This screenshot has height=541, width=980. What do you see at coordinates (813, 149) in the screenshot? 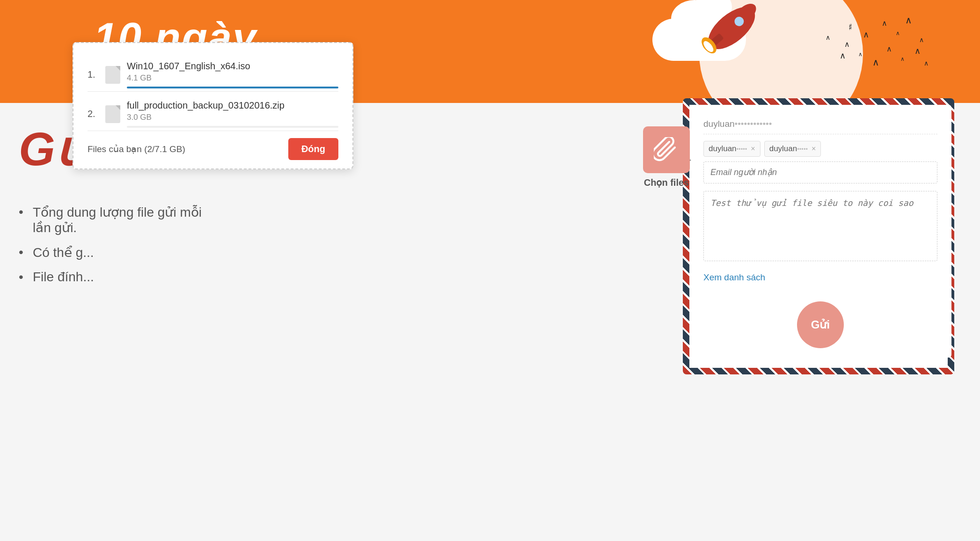
I see `remove-tag-2: ×` at bounding box center [813, 149].